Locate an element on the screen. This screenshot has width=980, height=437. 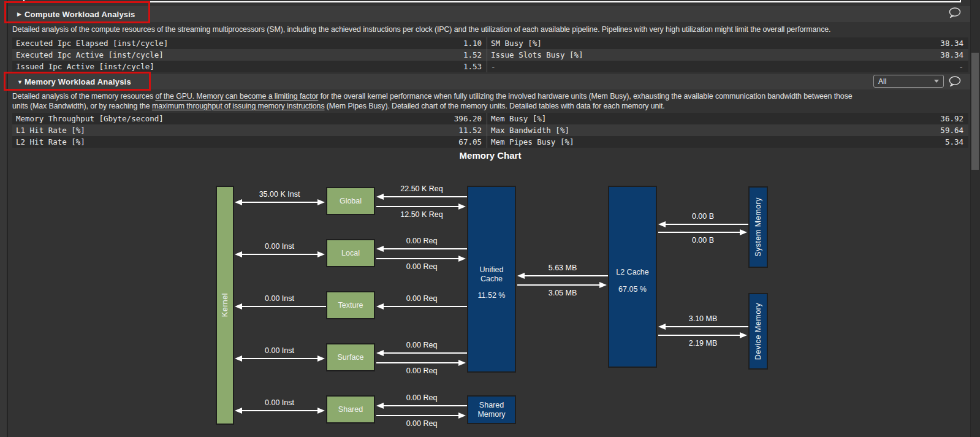
metric-value: 1.10 is located at coordinates (475, 43).